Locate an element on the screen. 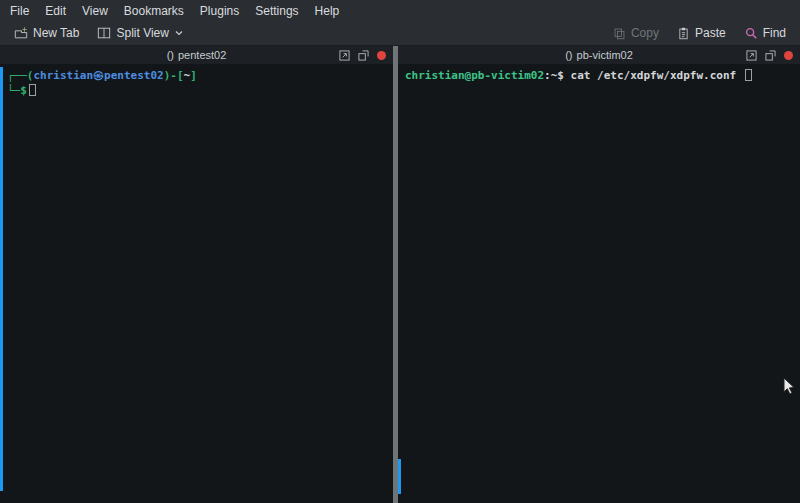 The height and width of the screenshot is (503, 800). prompt-dollar: └─$ is located at coordinates (17, 90).